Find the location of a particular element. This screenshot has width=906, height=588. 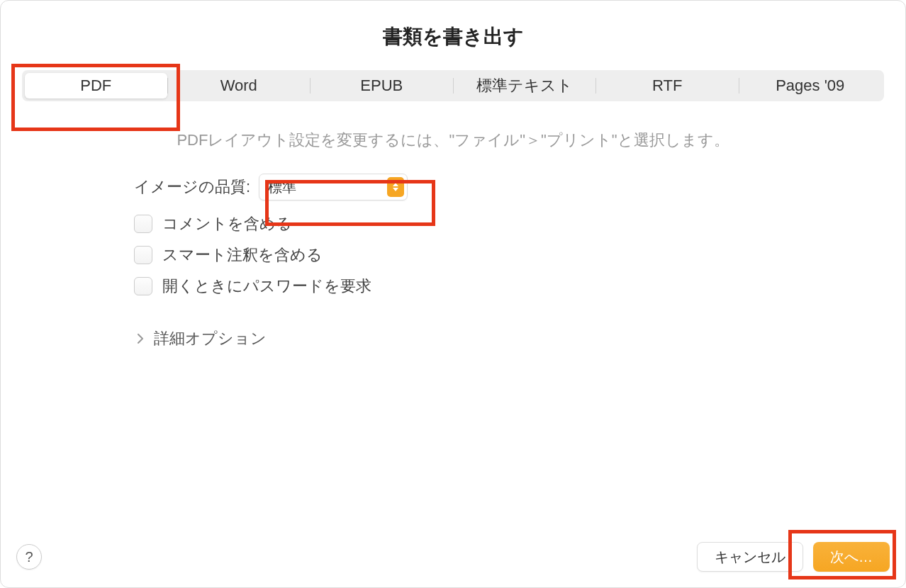

format-tabs-container: PDF Word EPUB 標準テキスト RTF Pages '09 is located at coordinates (453, 86).